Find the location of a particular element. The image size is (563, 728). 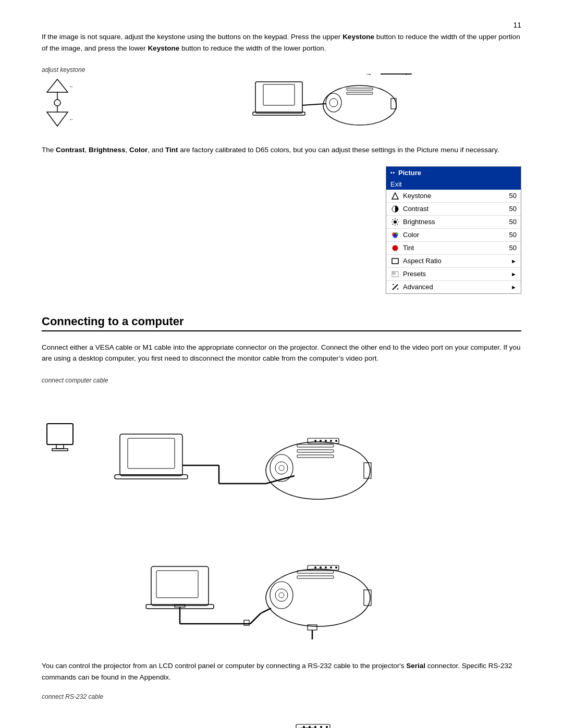

second-connection-diagram is located at coordinates (282, 593).